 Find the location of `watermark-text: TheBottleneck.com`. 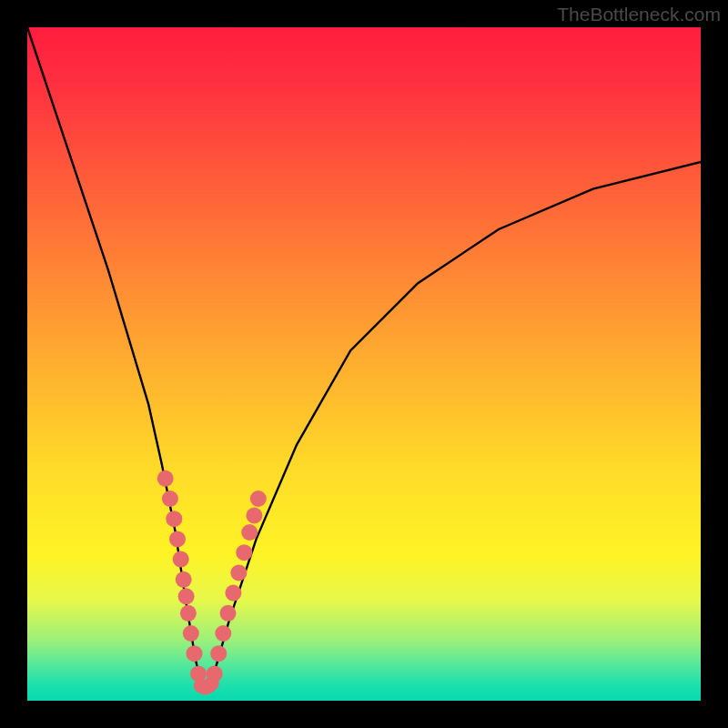

watermark-text: TheBottleneck.com is located at coordinates (639, 15).